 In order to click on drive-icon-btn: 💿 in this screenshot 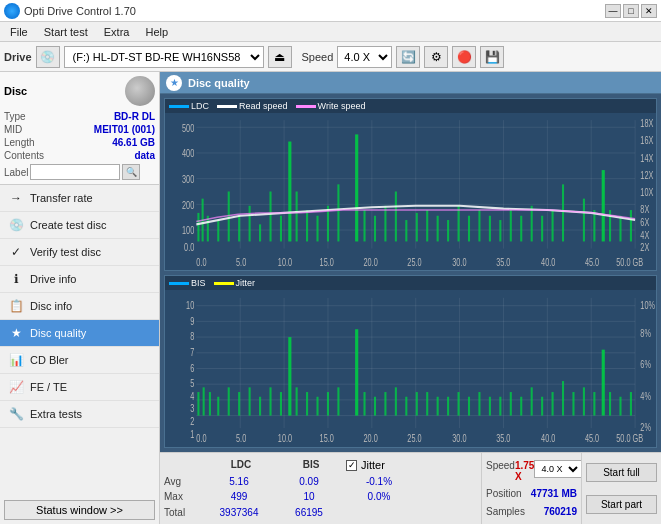, I will do `click(48, 57)`.